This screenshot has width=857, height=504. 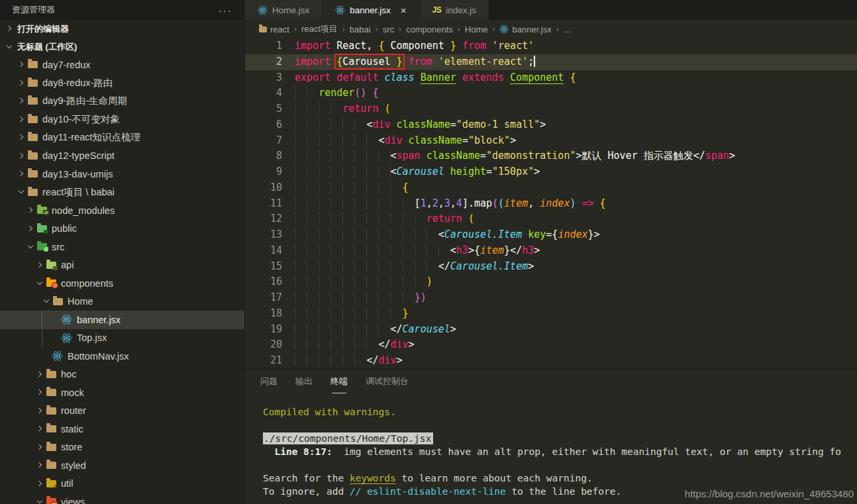 What do you see at coordinates (264, 298) in the screenshot?
I see `line-number: 17` at bounding box center [264, 298].